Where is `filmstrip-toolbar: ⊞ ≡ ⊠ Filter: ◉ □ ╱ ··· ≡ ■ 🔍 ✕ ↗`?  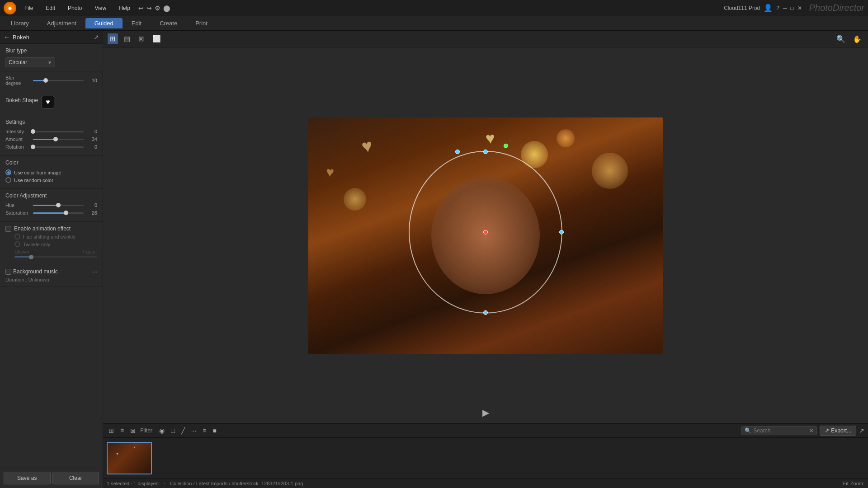
filmstrip-toolbar: ⊞ ≡ ⊠ Filter: ◉ □ ╱ ··· ≡ ■ 🔍 ✕ ↗ is located at coordinates (486, 431).